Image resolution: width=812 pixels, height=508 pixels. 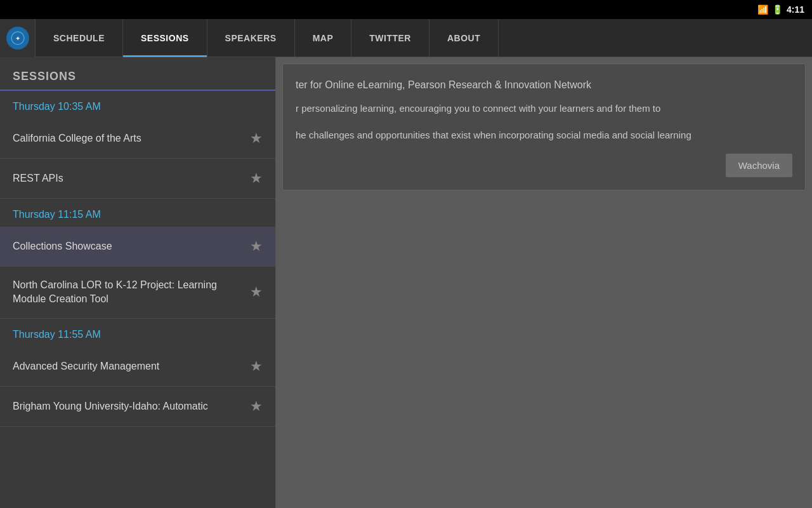 I want to click on logo-svg: ✦, so click(x=18, y=38).